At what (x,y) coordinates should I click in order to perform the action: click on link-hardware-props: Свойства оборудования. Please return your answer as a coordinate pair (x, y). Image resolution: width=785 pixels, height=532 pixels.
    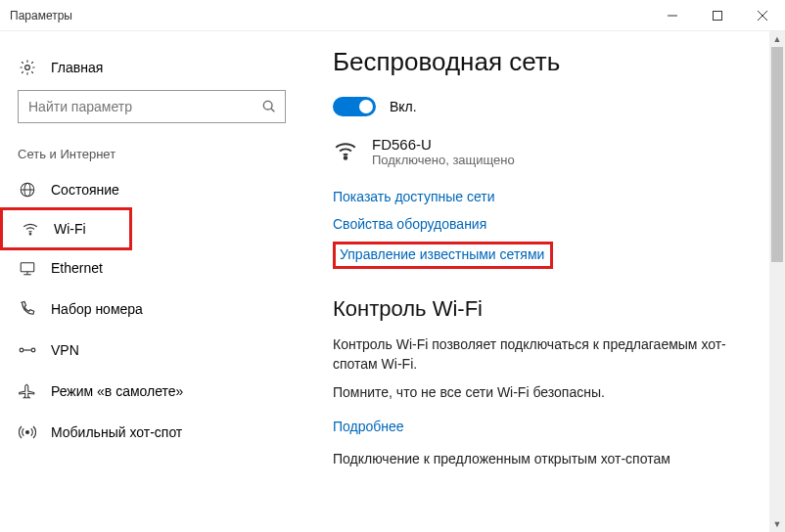
    Looking at the image, I should click on (546, 224).